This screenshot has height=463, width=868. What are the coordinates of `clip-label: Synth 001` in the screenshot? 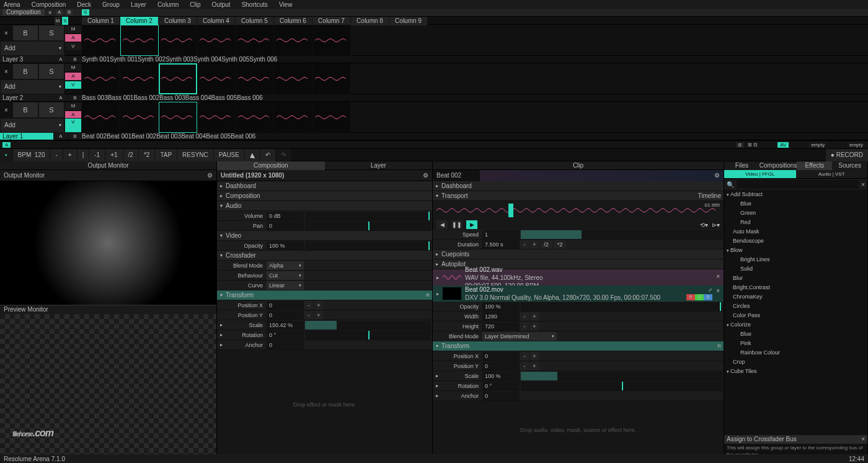 It's located at (95, 60).